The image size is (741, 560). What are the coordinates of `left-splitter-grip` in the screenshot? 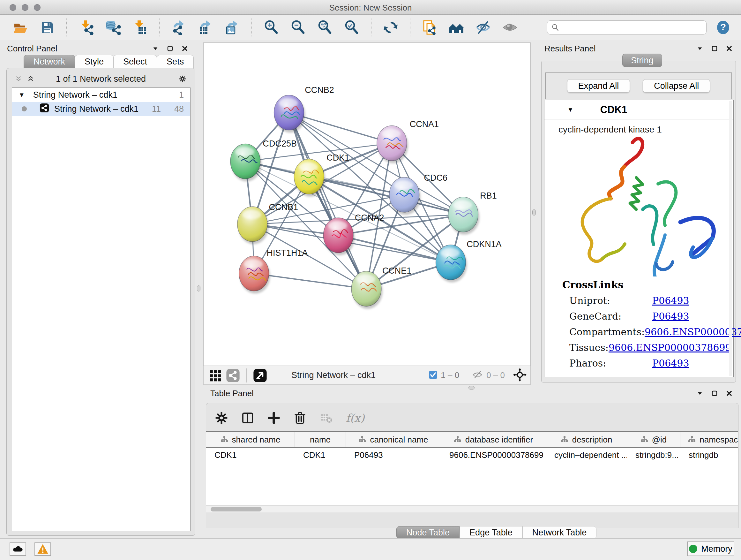 It's located at (199, 289).